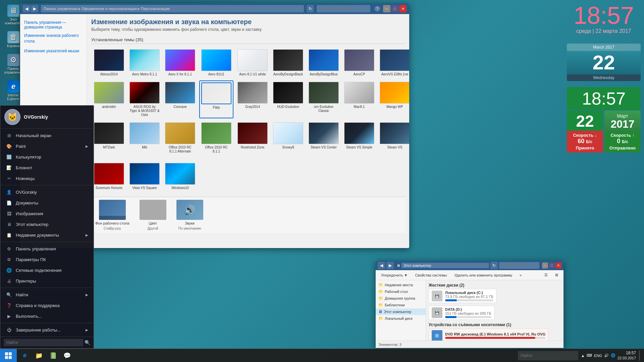 The width and height of the screenshot is (644, 362). I want to click on start-menu-item-ovgorskiy: 👤OVGorskiy, so click(47, 192).